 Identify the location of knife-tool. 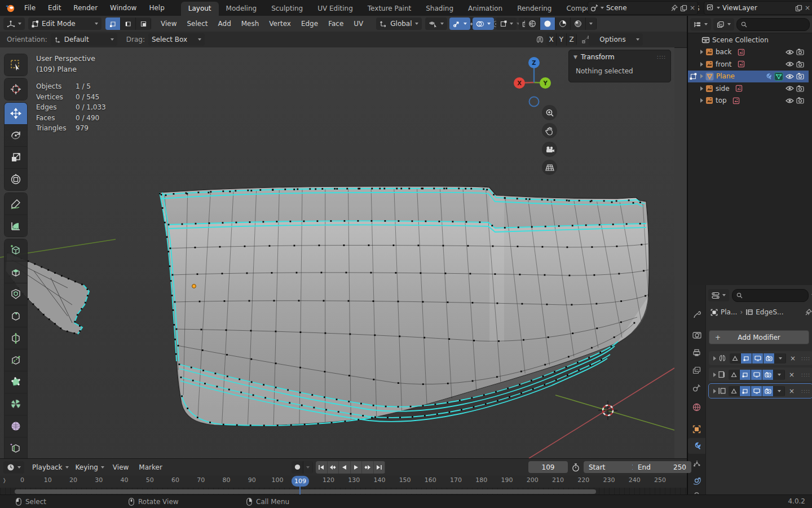
(16, 360).